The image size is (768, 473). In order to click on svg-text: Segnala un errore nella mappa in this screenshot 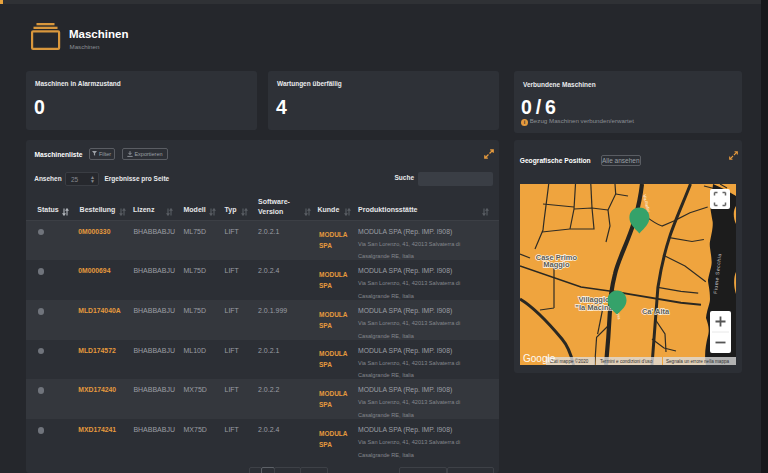, I will do `click(698, 362)`.